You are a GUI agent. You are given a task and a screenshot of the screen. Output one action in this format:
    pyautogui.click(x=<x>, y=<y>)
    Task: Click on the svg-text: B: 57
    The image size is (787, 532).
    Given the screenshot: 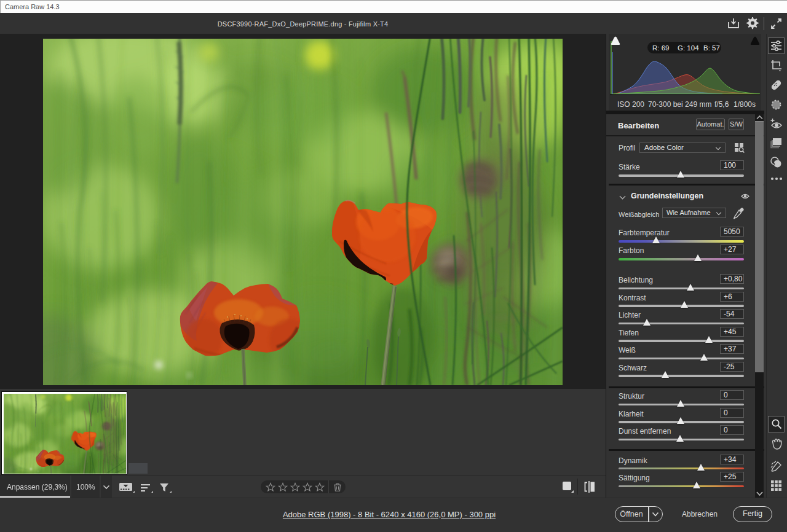 What is the action you would take?
    pyautogui.click(x=712, y=48)
    